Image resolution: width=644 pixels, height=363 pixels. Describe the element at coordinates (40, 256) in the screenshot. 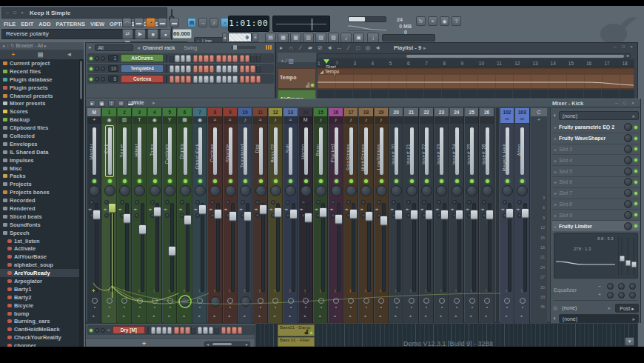

I see `browser-file-item: AllYourBase` at that location.